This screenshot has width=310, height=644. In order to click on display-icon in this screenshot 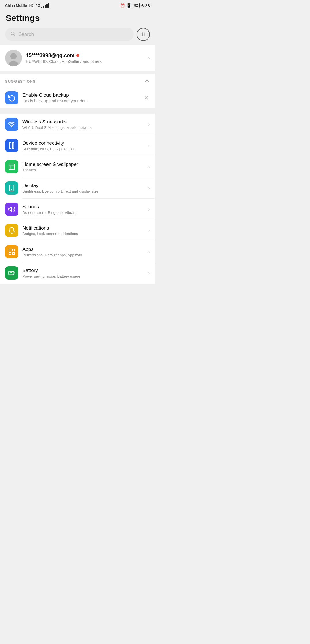, I will do `click(12, 188)`.